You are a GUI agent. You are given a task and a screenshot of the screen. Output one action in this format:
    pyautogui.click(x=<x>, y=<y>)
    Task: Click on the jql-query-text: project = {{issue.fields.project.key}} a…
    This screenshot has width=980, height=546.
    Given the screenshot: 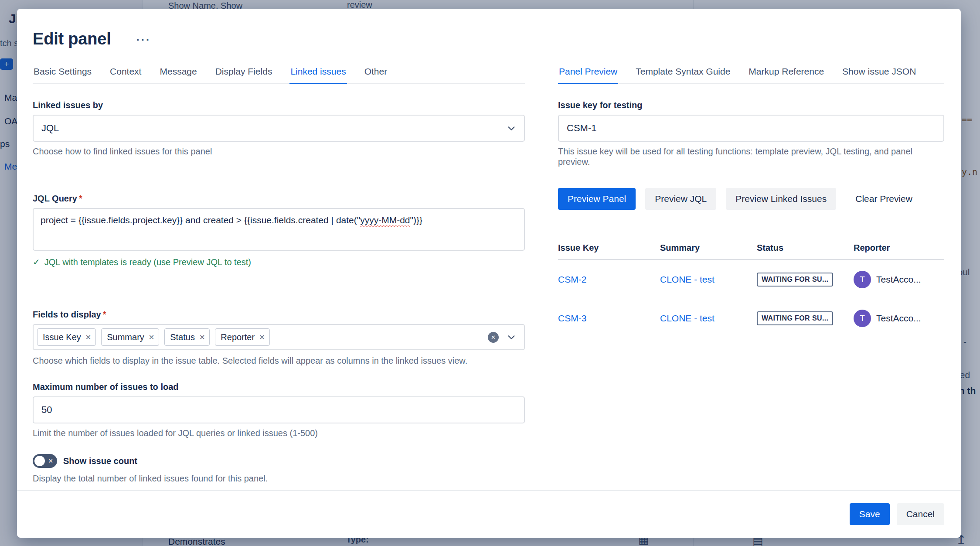 What is the action you would take?
    pyautogui.click(x=201, y=220)
    